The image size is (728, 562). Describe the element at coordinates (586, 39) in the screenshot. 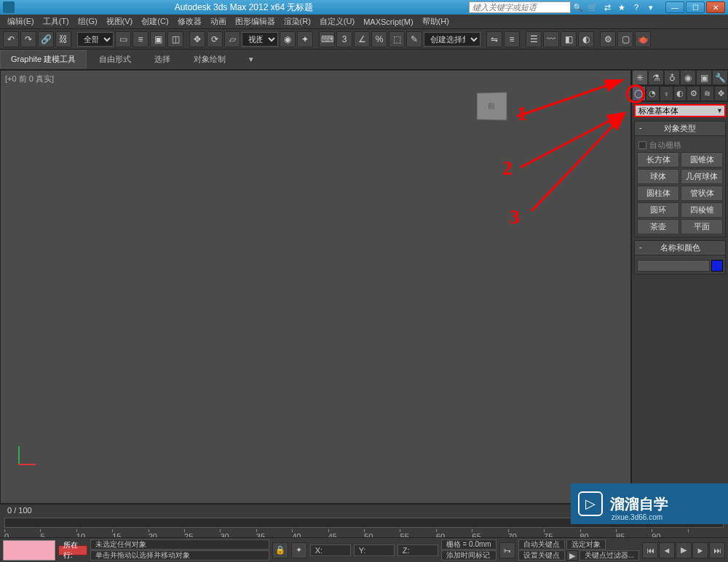

I see `material-editor-button: ◐` at that location.